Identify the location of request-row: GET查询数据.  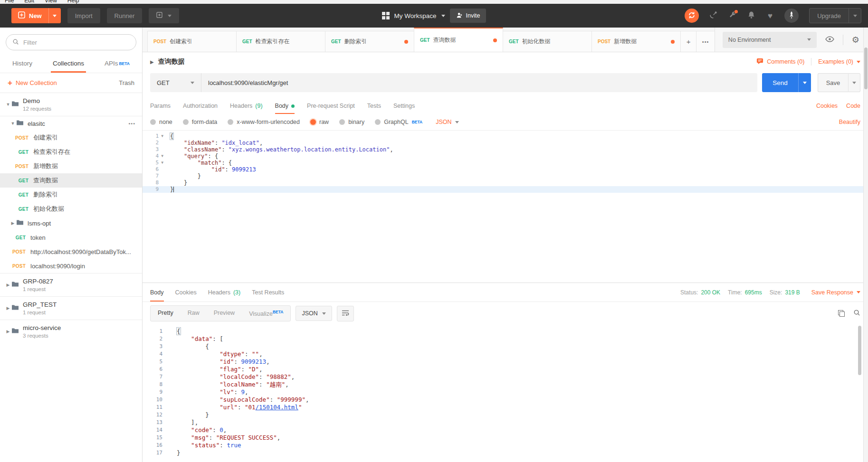
(71, 180).